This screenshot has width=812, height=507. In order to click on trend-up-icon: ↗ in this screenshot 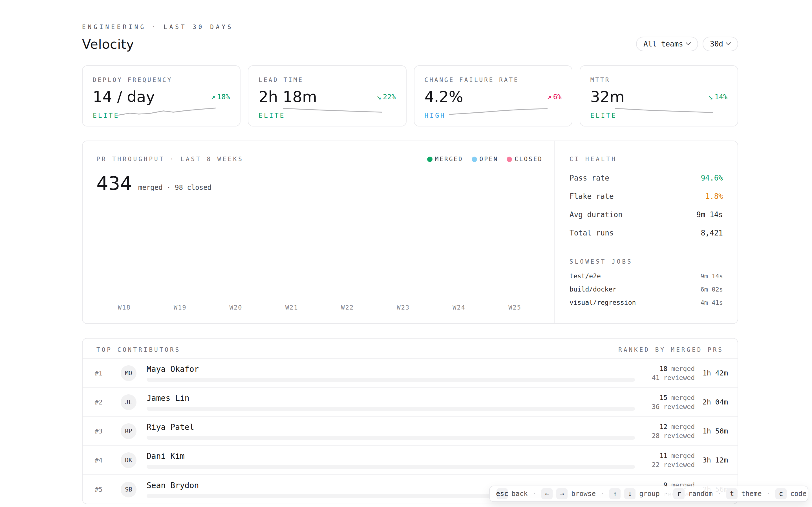, I will do `click(549, 97)`.